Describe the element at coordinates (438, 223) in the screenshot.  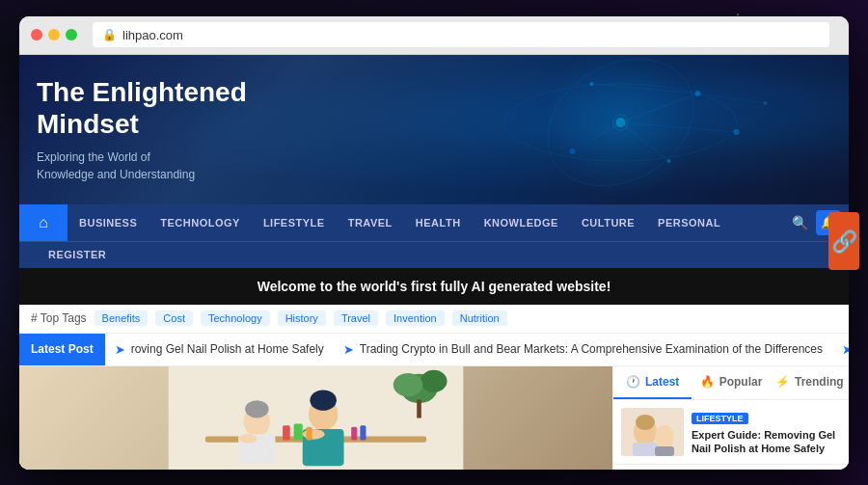
I see `nav-item-health: HEALTH` at that location.